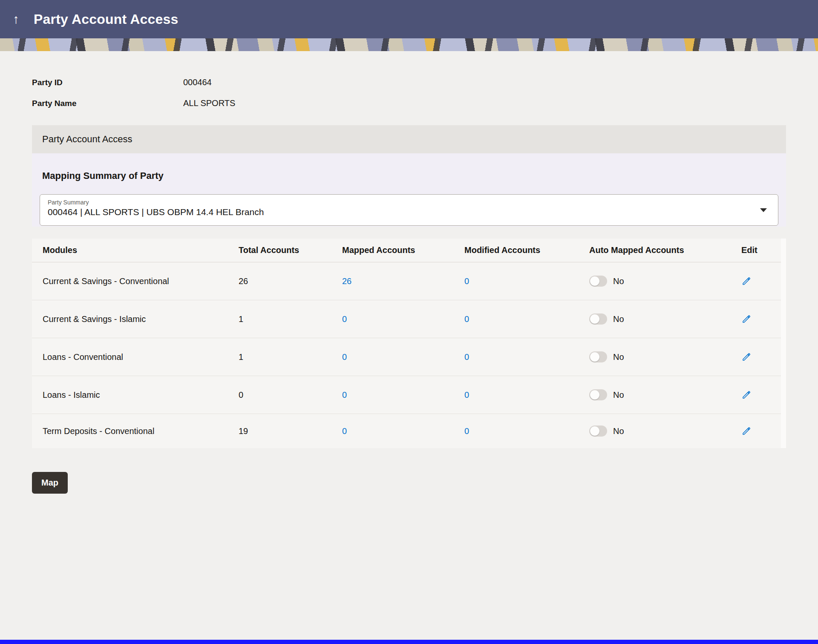  Describe the element at coordinates (409, 139) in the screenshot. I see `panel-header: Party Account Access` at that location.